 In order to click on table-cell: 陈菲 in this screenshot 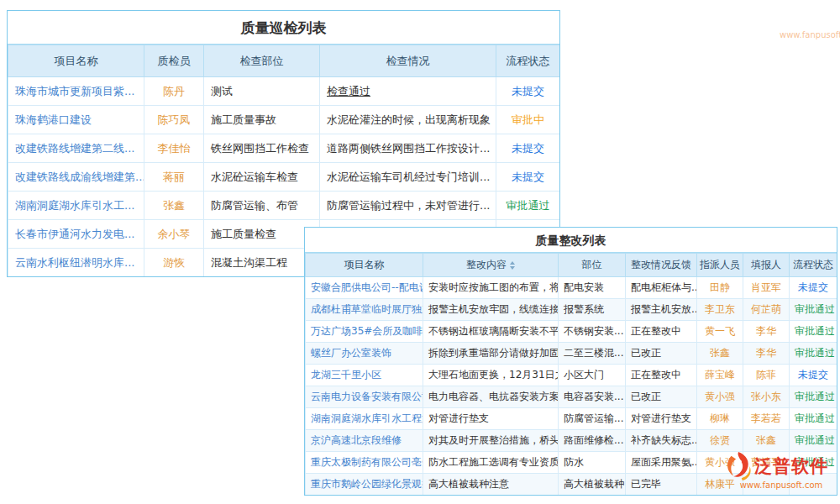, I will do `click(766, 375)`.